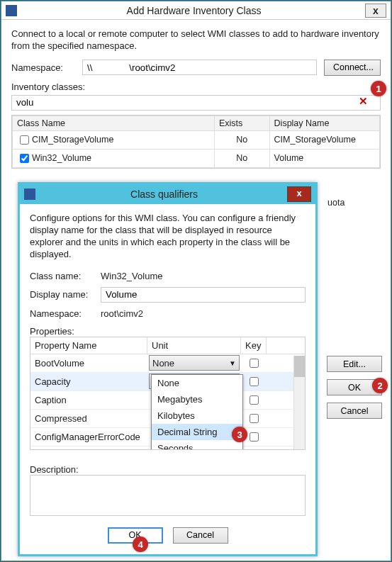 The image size is (392, 562). Describe the element at coordinates (196, 142) in the screenshot. I see `class-table: Class Name Exists Display Name CIM_Stora…` at that location.